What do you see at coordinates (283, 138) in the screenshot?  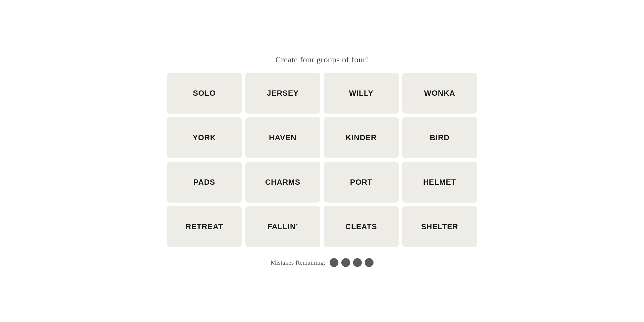 I see `tile-haven: HAVEN` at bounding box center [283, 138].